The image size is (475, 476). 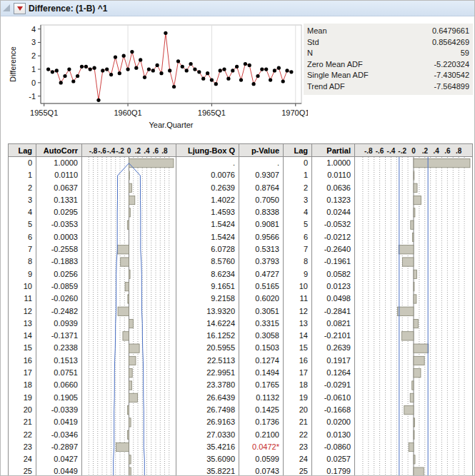 I want to click on table-cell-partial: 0.0257, so click(x=333, y=460).